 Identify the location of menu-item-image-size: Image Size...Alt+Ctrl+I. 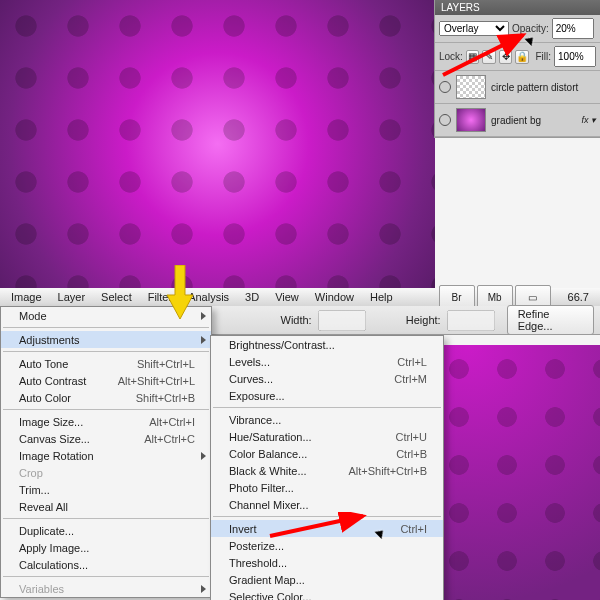
(106, 422).